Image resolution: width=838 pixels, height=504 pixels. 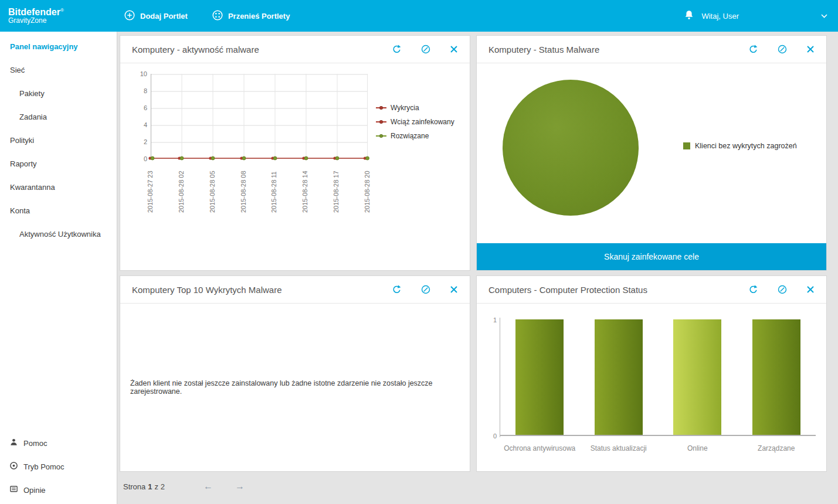 I want to click on portlet-title: Komputery Top 10 Wykrytych Malware, so click(x=207, y=290).